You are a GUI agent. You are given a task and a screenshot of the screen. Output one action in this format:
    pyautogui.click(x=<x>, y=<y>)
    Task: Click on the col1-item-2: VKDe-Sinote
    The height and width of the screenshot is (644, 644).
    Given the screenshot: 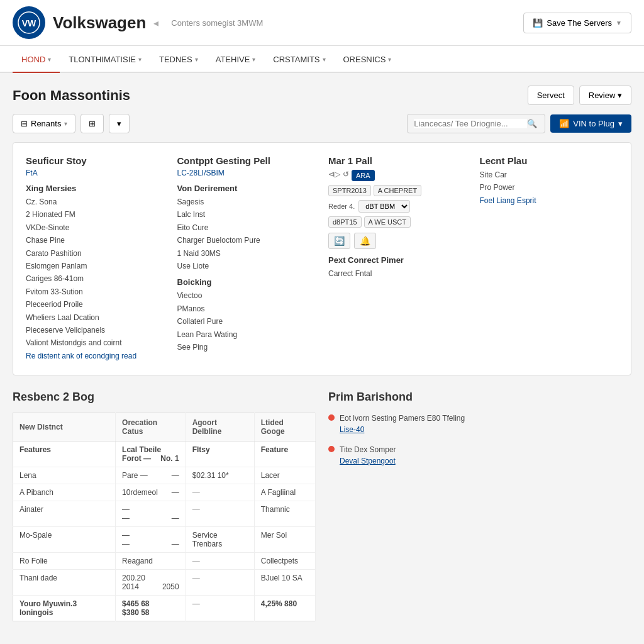 What is the action you would take?
    pyautogui.click(x=96, y=228)
    